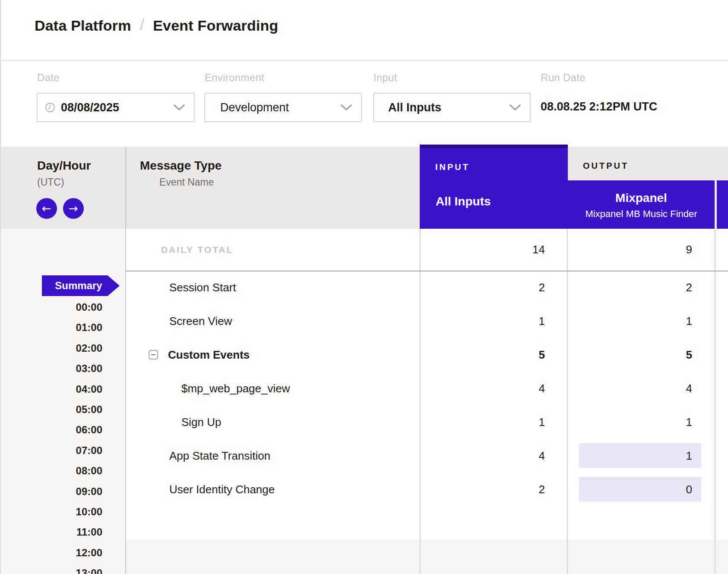  What do you see at coordinates (90, 108) in the screenshot?
I see `date-value: 08/08/2025` at bounding box center [90, 108].